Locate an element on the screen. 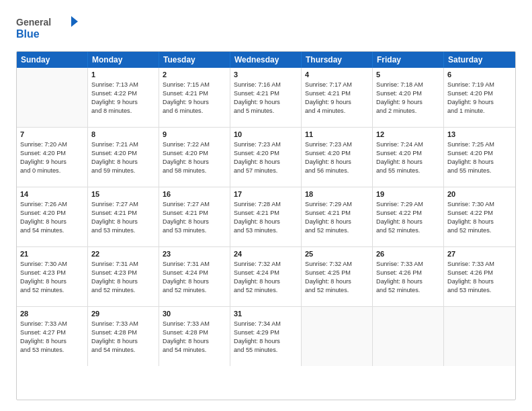 The width and height of the screenshot is (532, 411). day-cell-15: 15Sunrise: 7:27 AMSunset: 4:21 PMDayligh… is located at coordinates (124, 217).